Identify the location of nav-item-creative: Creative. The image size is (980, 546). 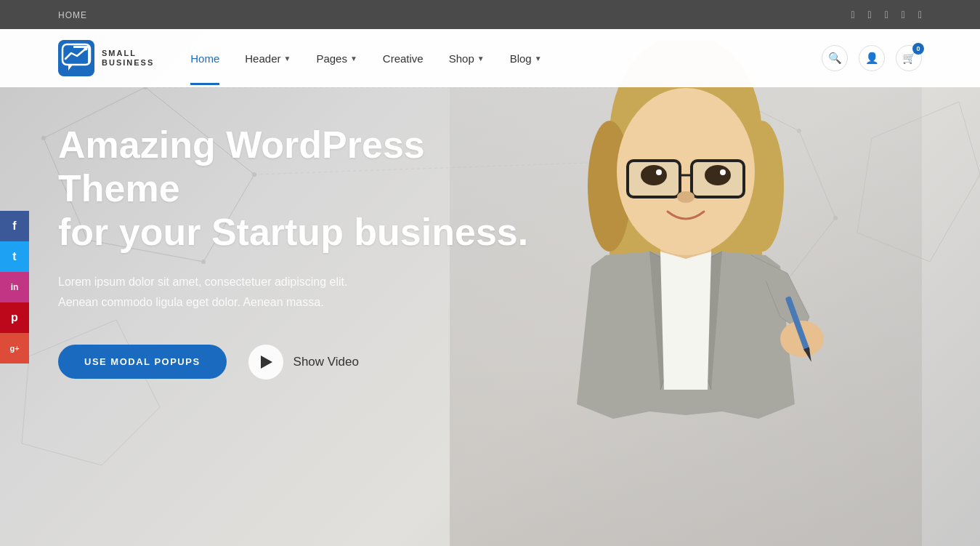
(403, 58).